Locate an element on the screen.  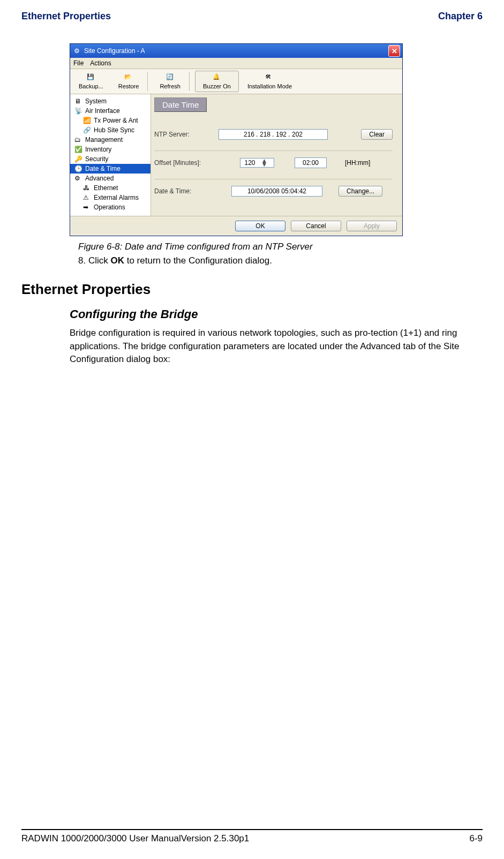
offset-label: Offset [Minutes]: is located at coordinates (184, 163).